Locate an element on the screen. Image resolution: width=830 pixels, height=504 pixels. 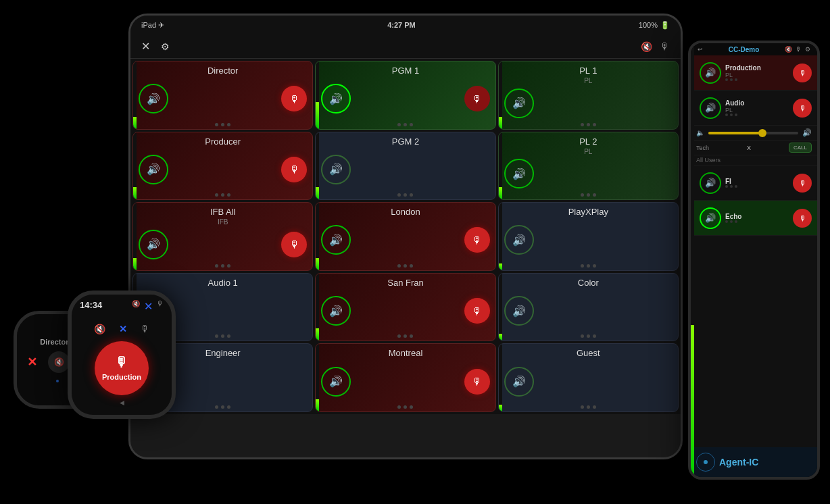
close-button: ✕ is located at coordinates (146, 46).